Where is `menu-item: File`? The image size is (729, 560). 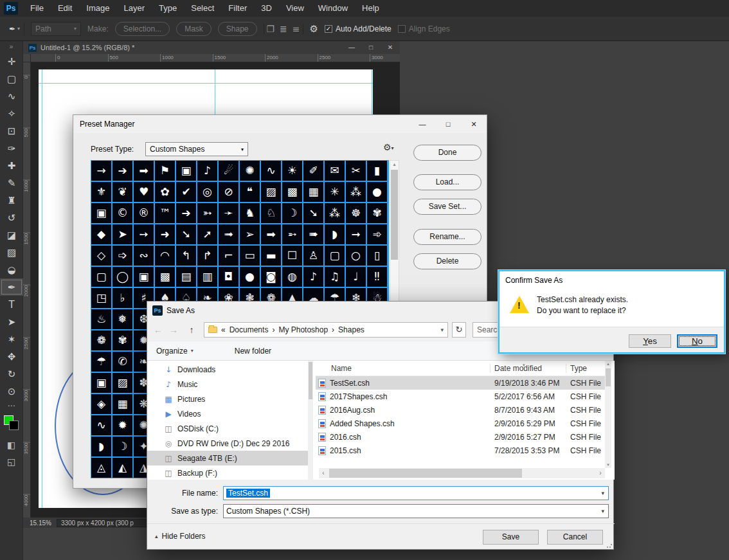 menu-item: File is located at coordinates (37, 8).